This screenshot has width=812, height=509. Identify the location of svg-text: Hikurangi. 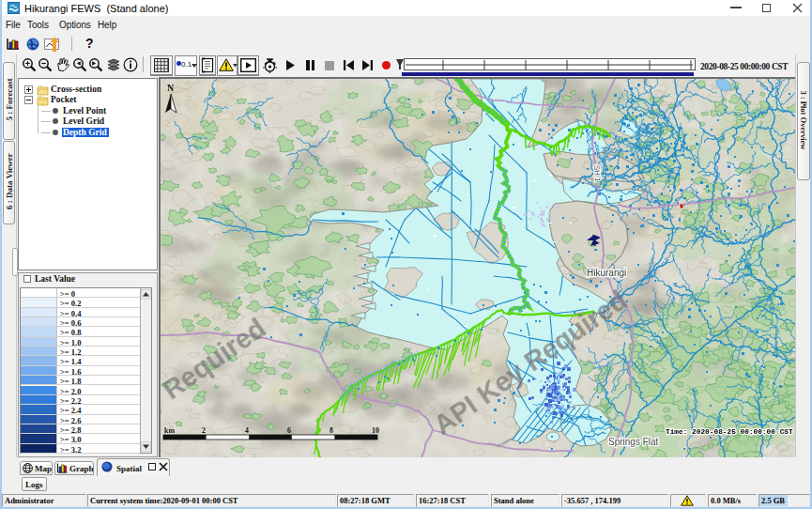
(606, 272).